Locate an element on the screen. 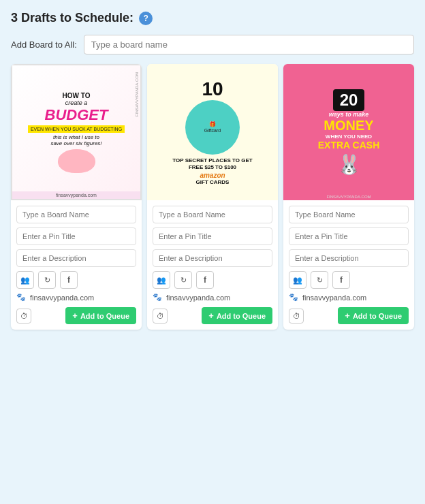 The image size is (425, 504). card1-line1: HOW TO is located at coordinates (76, 95).